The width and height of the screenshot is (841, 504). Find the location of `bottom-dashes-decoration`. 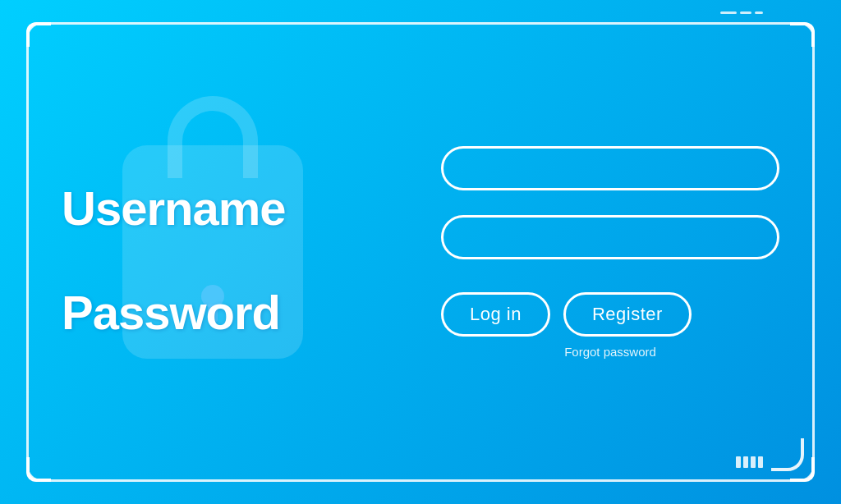

bottom-dashes-decoration is located at coordinates (749, 462).